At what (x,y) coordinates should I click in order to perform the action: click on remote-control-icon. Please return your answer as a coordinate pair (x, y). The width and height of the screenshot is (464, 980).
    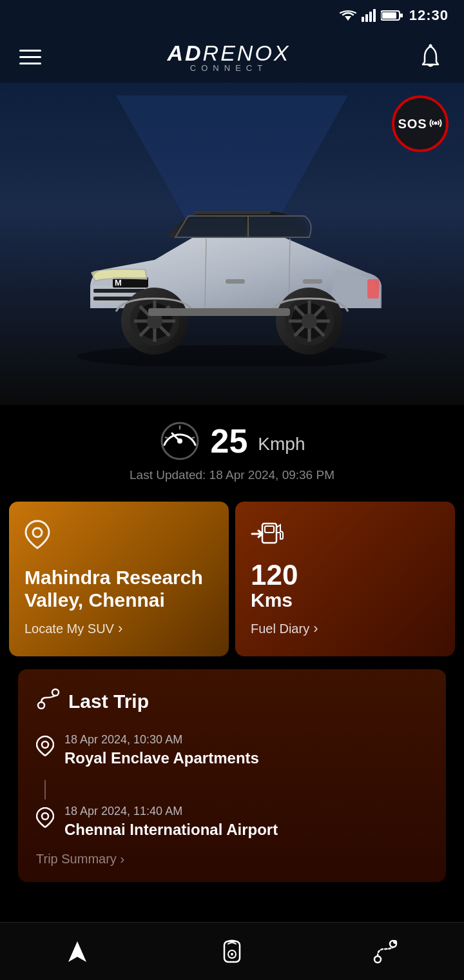
    Looking at the image, I should click on (232, 952).